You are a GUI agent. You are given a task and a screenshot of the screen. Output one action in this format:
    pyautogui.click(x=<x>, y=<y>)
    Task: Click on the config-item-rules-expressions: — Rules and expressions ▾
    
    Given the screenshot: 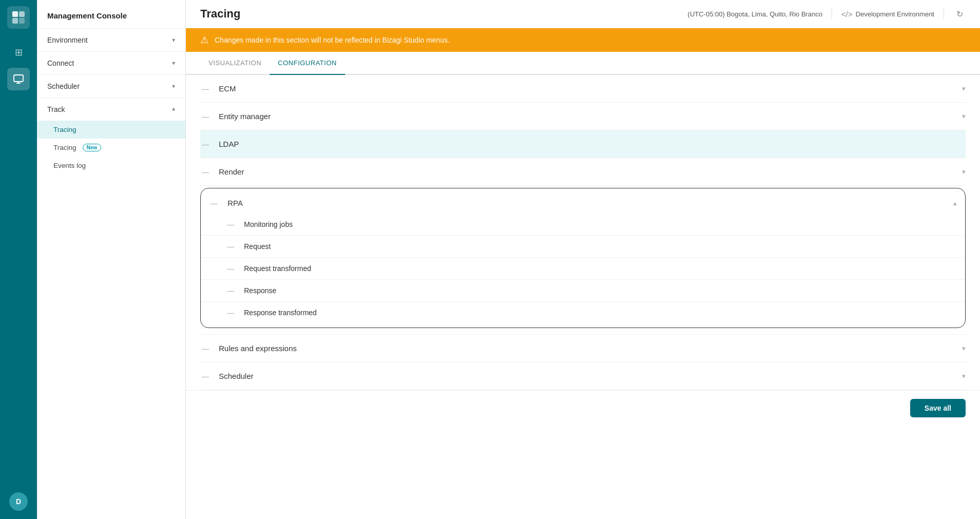 What is the action you would take?
    pyautogui.click(x=583, y=349)
    